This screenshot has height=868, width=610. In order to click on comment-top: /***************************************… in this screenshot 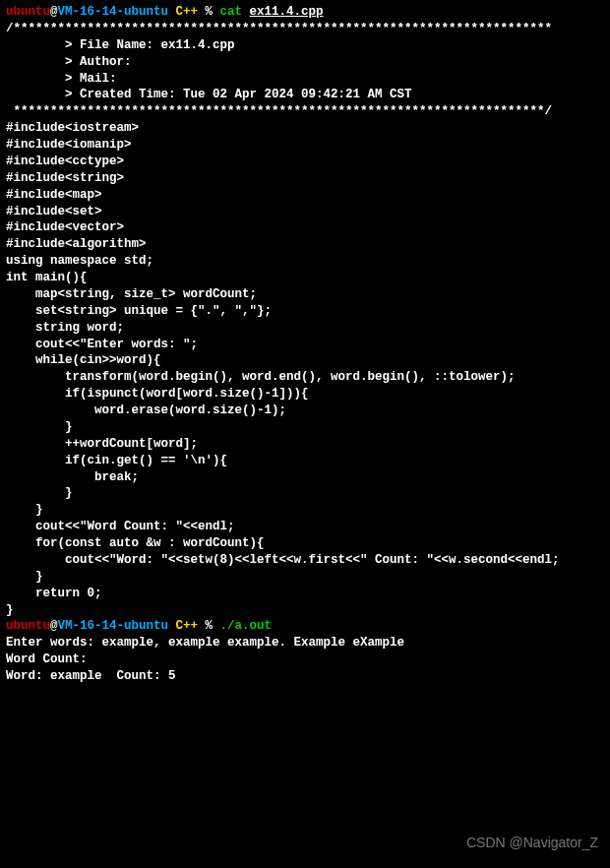, I will do `click(305, 30)`.